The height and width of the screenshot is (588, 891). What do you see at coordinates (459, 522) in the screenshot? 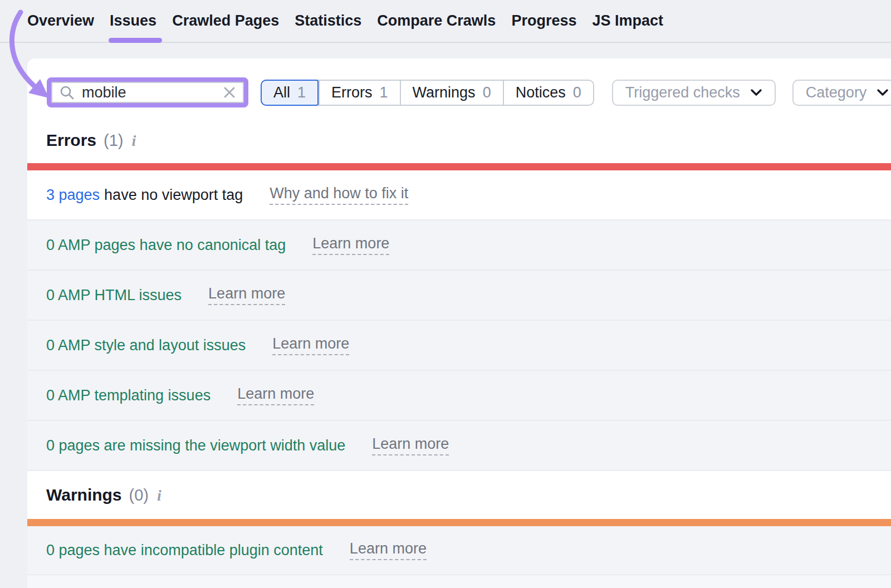
I see `warnings-severity-bar` at bounding box center [459, 522].